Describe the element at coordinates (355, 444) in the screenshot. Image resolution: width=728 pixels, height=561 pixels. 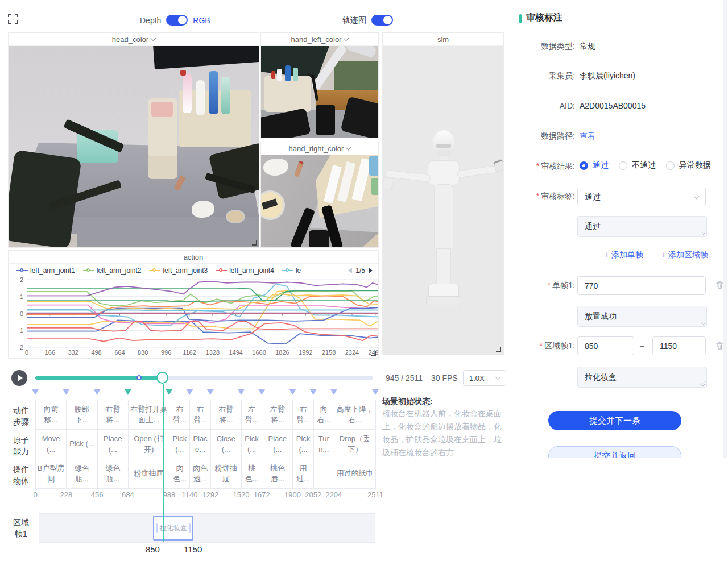
I see `table-cell: Drop（丢下）` at that location.